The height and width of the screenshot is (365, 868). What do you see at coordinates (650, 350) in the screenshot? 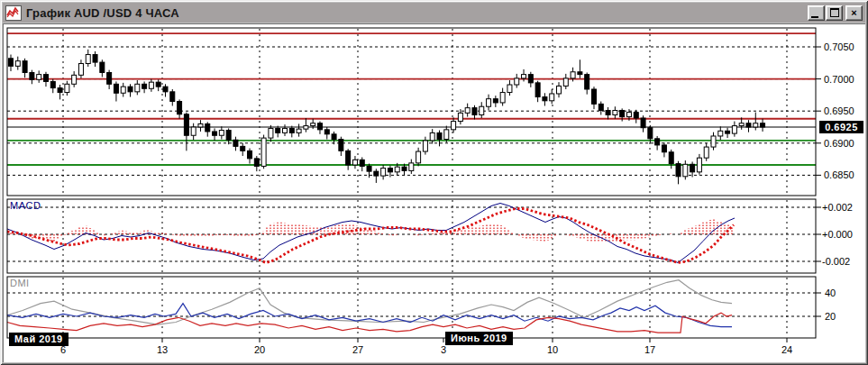
I see `date-tick-label: 17` at bounding box center [650, 350].